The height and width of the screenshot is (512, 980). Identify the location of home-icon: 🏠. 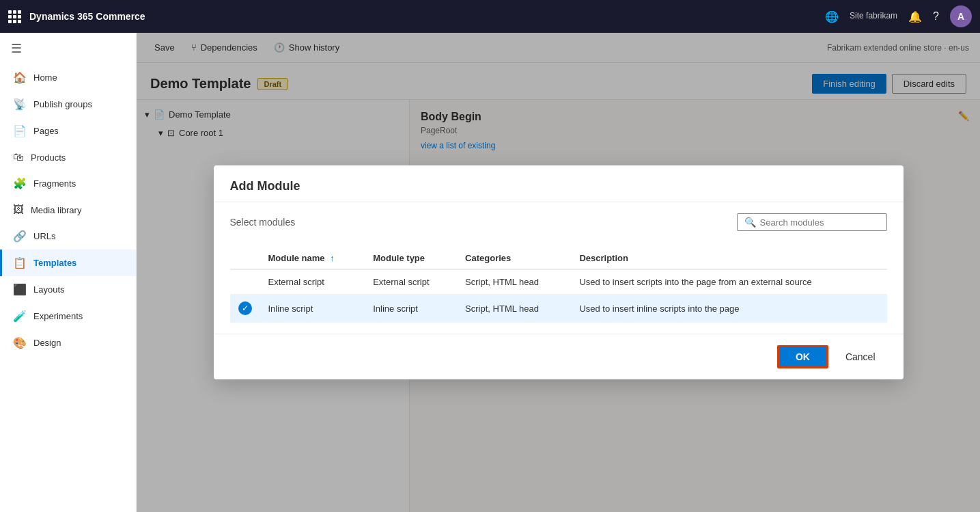
(20, 78).